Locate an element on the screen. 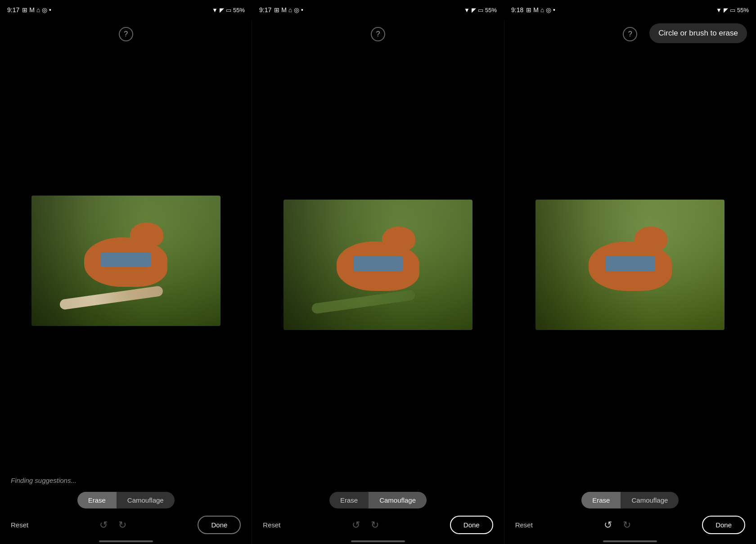 Image resolution: width=756 pixels, height=544 pixels. camouflage-button-3: Camouflage is located at coordinates (650, 500).